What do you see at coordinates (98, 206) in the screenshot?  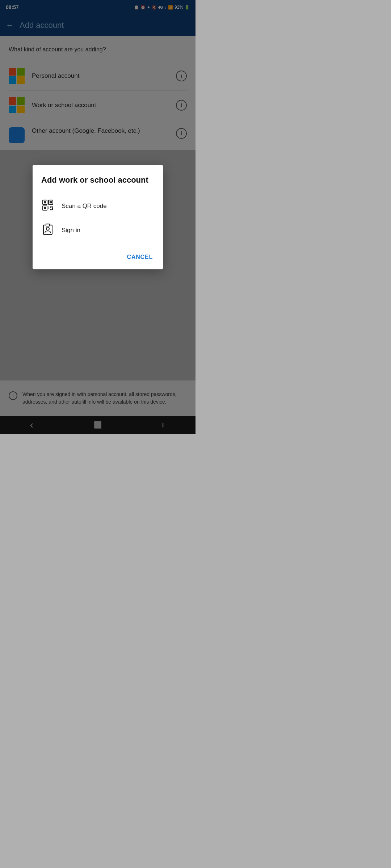 I see `scan-qr-option: Scan a QR code` at bounding box center [98, 206].